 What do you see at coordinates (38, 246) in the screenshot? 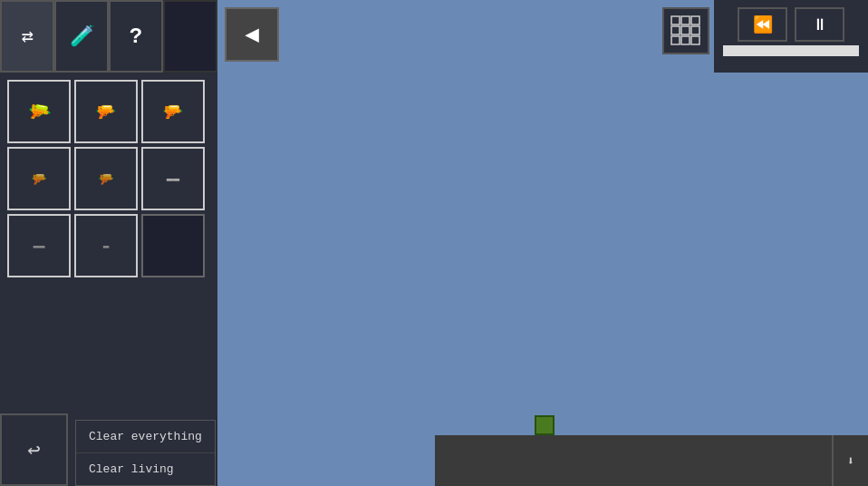
I see `weapon-icon-7: ▬▬` at bounding box center [38, 246].